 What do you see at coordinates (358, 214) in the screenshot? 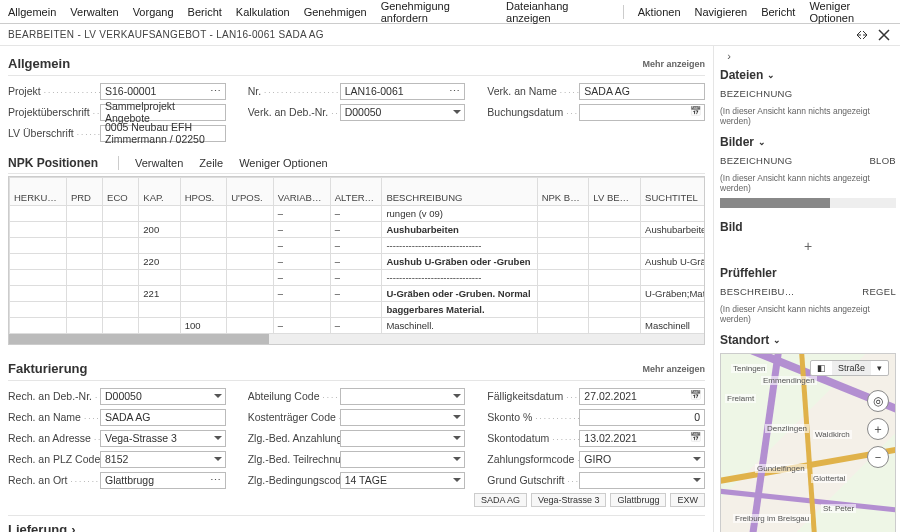
I see `table-row: ––rungen (v 09)` at bounding box center [358, 214].